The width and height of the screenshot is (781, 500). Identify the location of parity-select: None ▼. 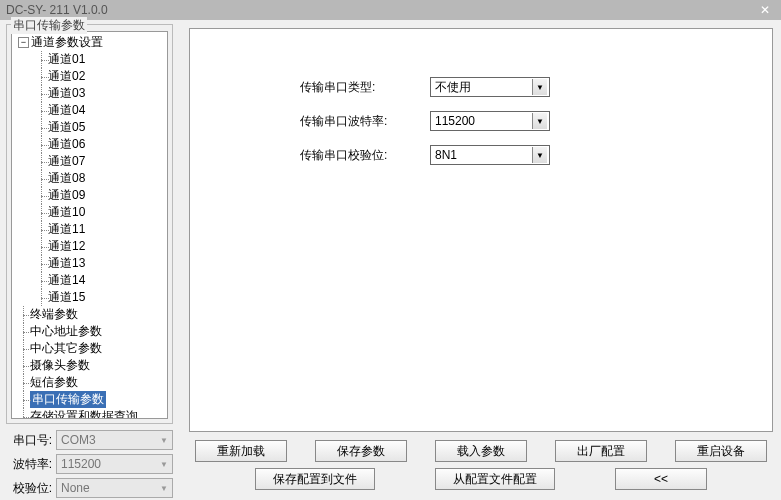
(114, 488).